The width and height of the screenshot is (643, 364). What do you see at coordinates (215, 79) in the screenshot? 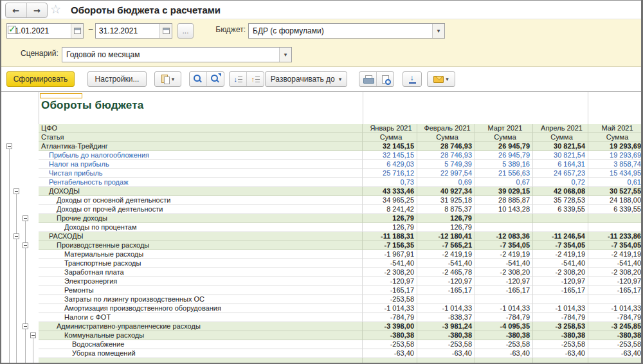
I see `search-next-button` at bounding box center [215, 79].